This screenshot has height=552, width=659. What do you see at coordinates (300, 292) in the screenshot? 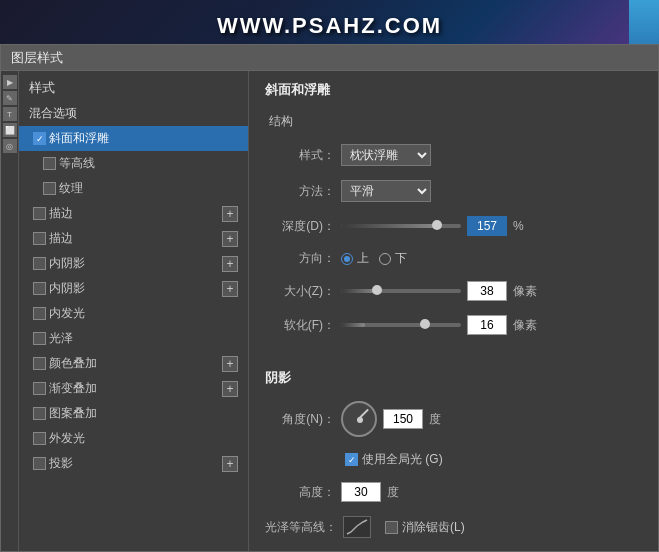
I see `size-label: 大小(Z)：` at bounding box center [300, 292].